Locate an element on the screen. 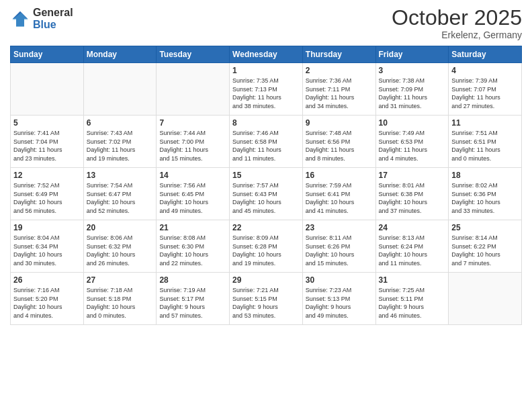 This screenshot has width=532, height=411. calendar-week-5: 26Sunrise: 7:16 AM Sunset: 5:20 PM Dayli… is located at coordinates (266, 299).